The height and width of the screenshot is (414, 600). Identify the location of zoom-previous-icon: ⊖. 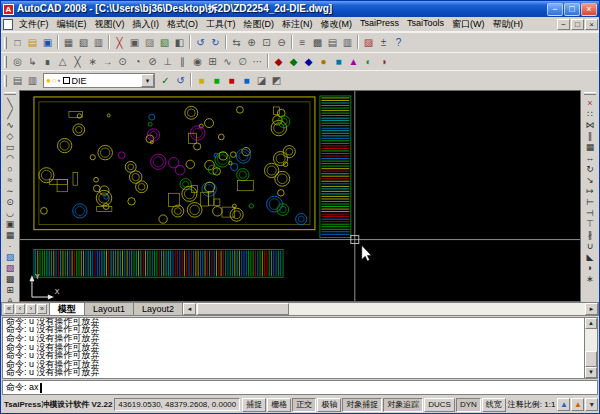
(282, 42).